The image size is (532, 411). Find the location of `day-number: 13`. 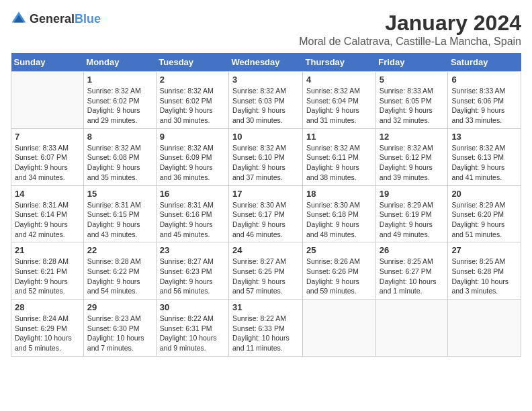

day-number: 13 is located at coordinates (484, 137).